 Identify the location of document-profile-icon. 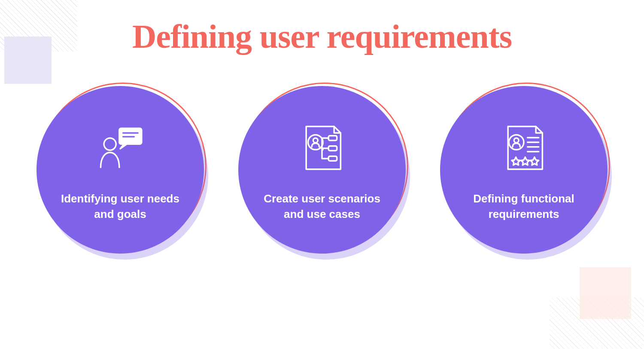
(524, 148).